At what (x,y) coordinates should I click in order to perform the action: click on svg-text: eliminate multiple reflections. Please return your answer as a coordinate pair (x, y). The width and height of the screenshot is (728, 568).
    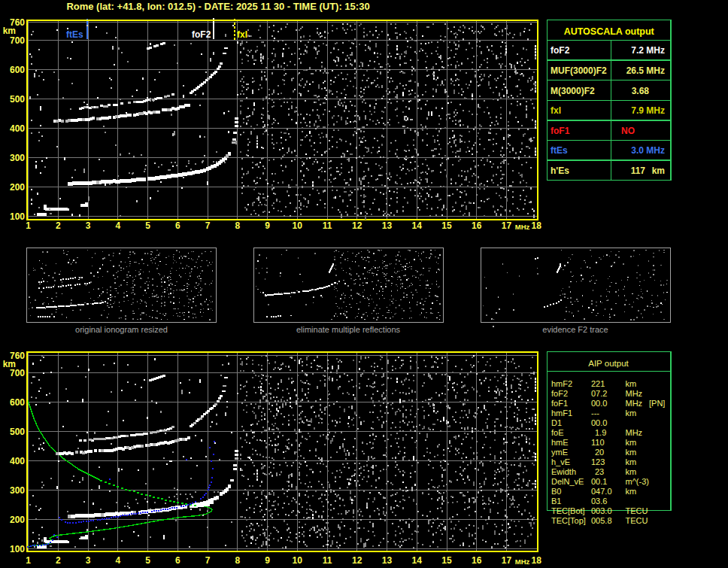
    Looking at the image, I should click on (349, 330).